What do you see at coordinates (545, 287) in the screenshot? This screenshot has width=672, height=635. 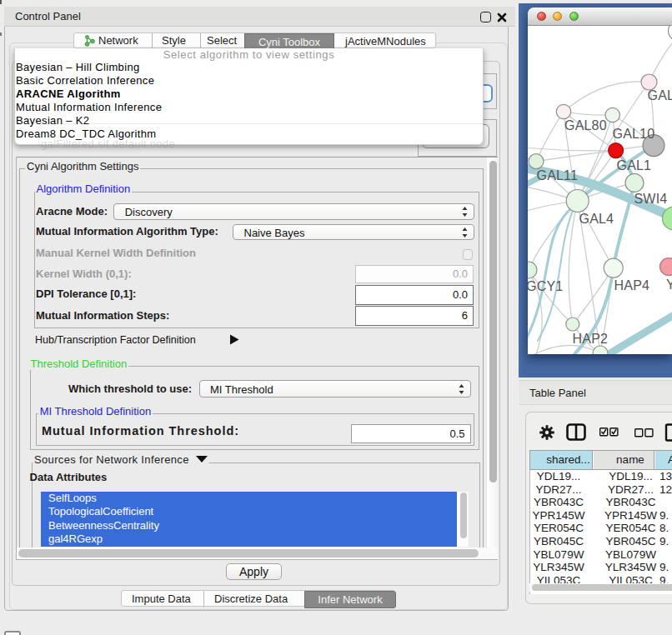 I see `svg-text: GCY1` at bounding box center [545, 287].